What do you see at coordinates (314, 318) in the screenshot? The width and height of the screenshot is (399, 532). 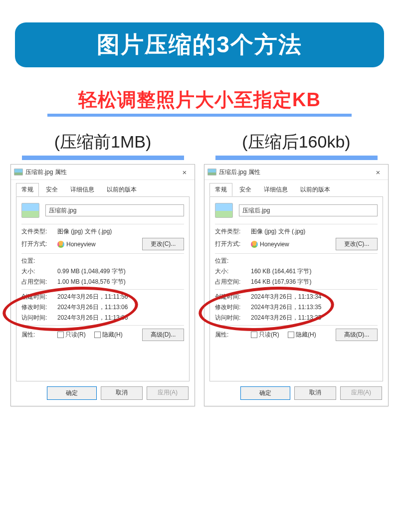 I see `value-accessed: 2024年3月26日，11:13:35` at bounding box center [314, 318].